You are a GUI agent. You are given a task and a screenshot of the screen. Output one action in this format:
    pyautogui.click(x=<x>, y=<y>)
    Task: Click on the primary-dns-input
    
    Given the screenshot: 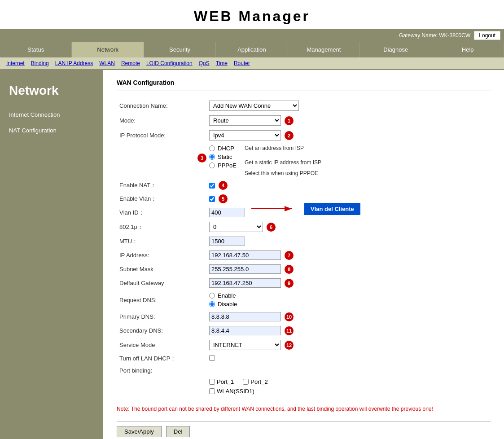 What is the action you would take?
    pyautogui.click(x=245, y=317)
    